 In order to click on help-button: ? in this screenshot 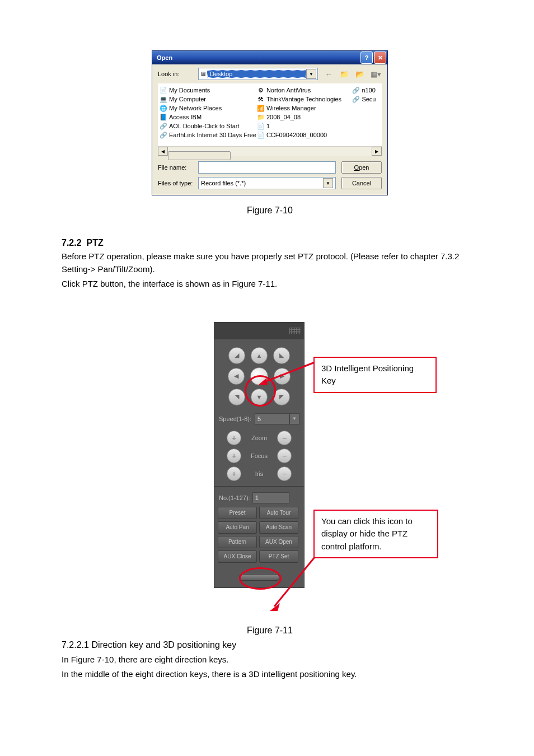, I will do `click(367, 58)`.